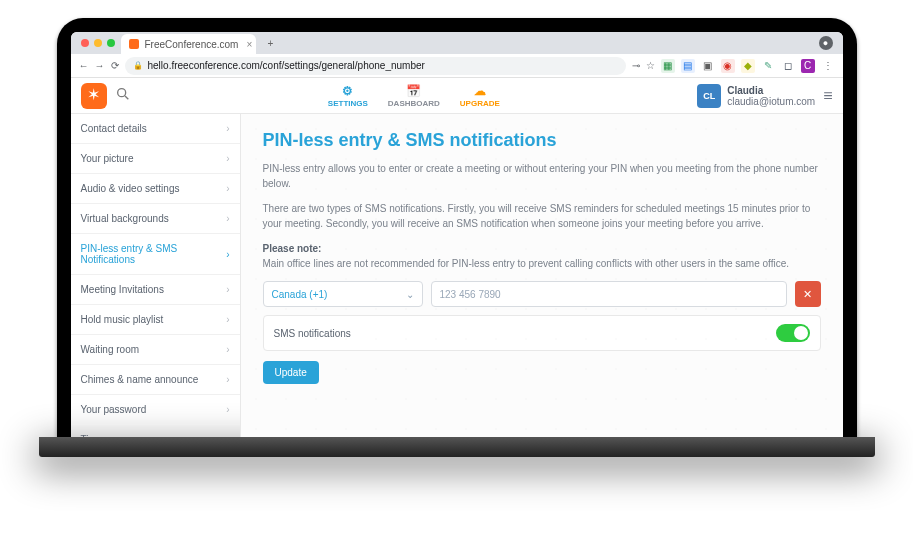 Image resolution: width=913 pixels, height=547 pixels. What do you see at coordinates (542, 176) in the screenshot?
I see `page-intro-1: PIN-less entry allows you to enter or cr…` at bounding box center [542, 176].